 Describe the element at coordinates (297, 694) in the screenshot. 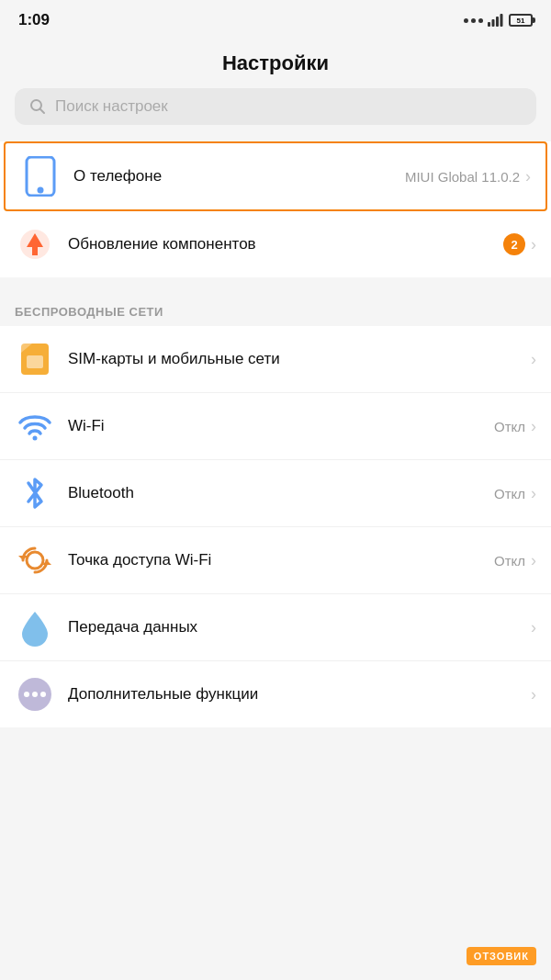

I see `extra-features-content: Дополнительные функции` at that location.